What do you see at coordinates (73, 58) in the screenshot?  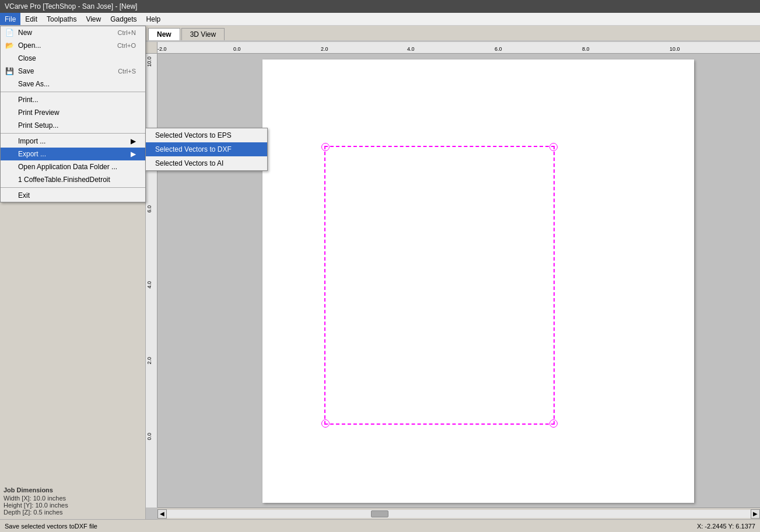 I see `menu-close: Close` at bounding box center [73, 58].